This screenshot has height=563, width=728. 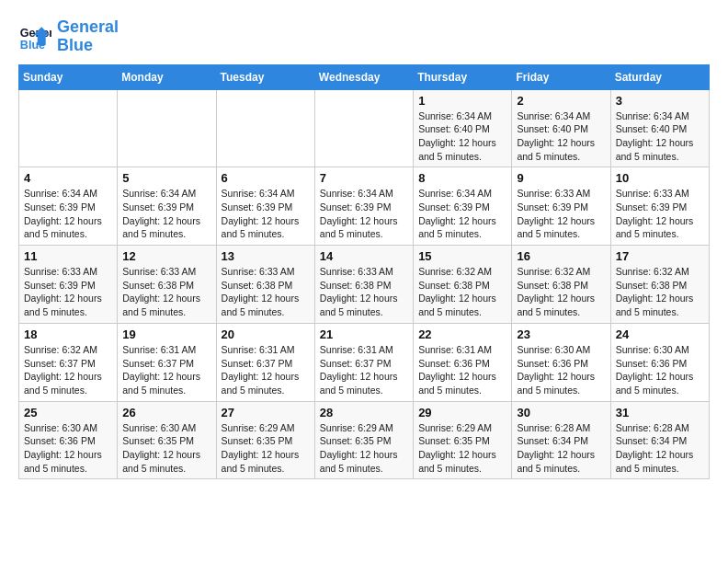 What do you see at coordinates (660, 178) in the screenshot?
I see `day-number: 10` at bounding box center [660, 178].